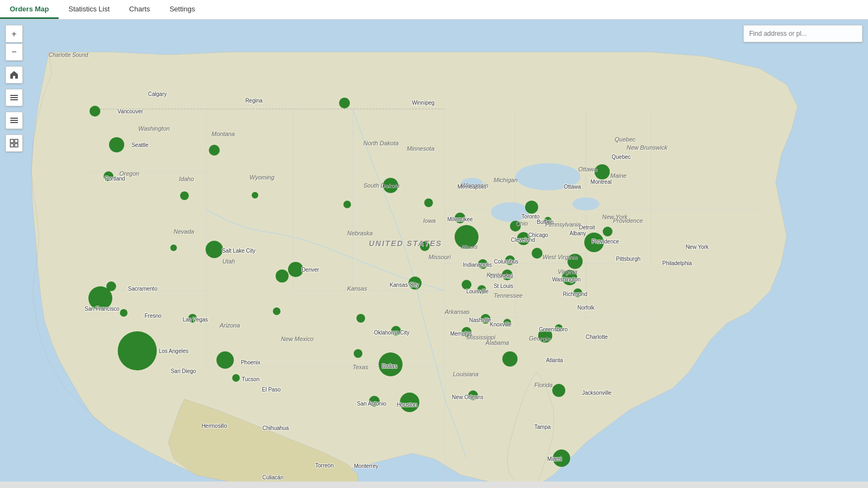 This screenshot has height=488, width=868. What do you see at coordinates (282, 276) in the screenshot?
I see `city-dot-colorado-spring` at bounding box center [282, 276].